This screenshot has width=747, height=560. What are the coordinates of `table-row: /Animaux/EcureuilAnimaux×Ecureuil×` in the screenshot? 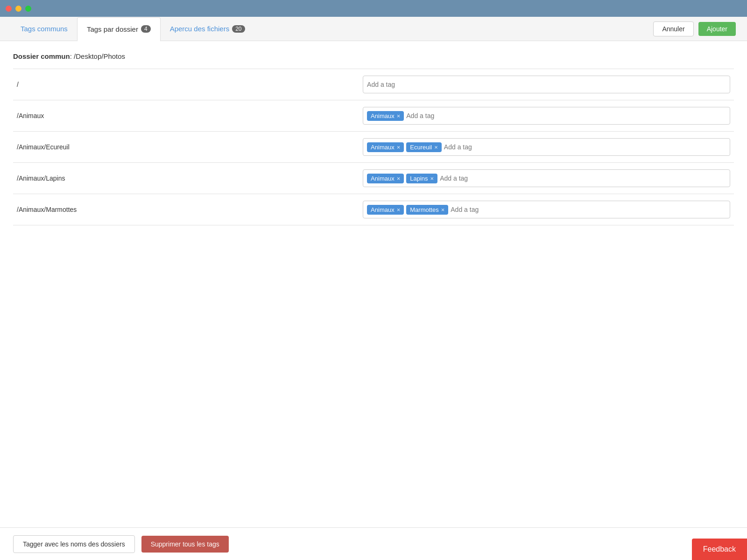 It's located at (374, 147).